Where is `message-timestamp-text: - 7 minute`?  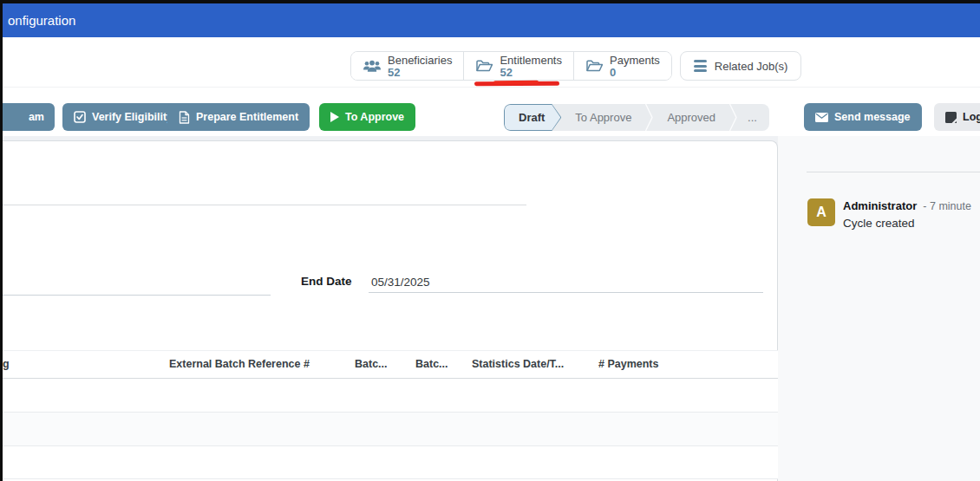 message-timestamp-text: - 7 minute is located at coordinates (947, 206).